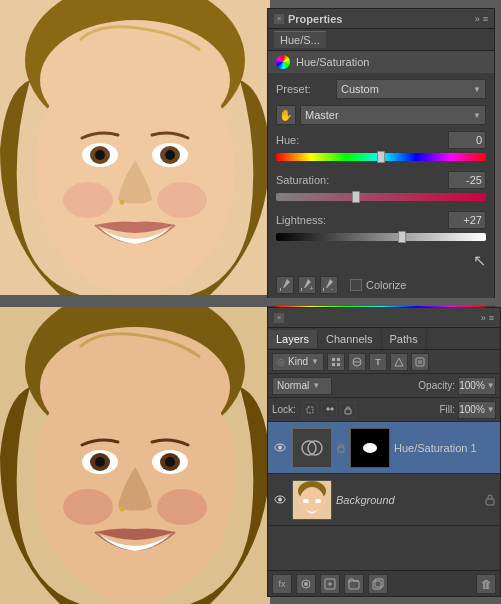 This screenshot has width=501, height=604. I want to click on preset-label: Preset:, so click(306, 89).